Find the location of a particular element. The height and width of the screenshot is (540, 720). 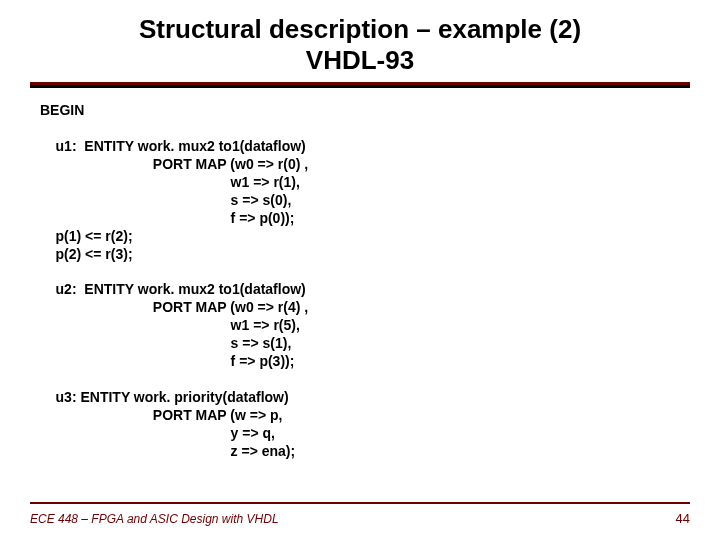

code-u1-4: s => s(0), is located at coordinates (166, 200).